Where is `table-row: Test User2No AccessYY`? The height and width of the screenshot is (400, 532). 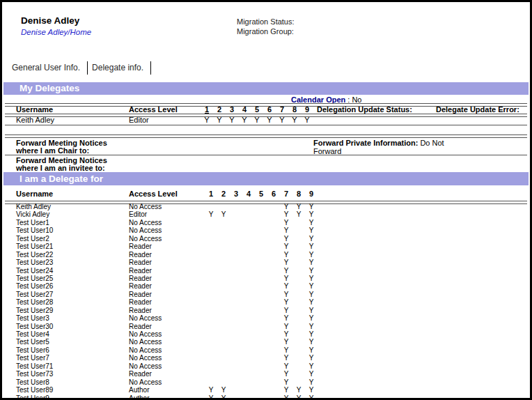 table-row: Test User2No AccessYY is located at coordinates (266, 238).